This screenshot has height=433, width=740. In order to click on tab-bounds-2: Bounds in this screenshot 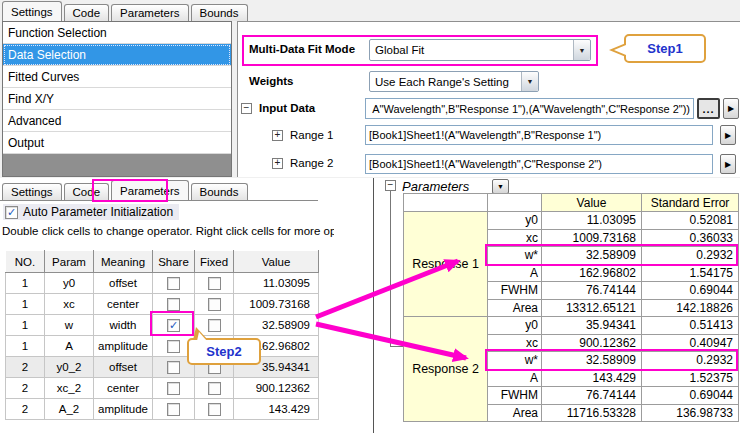, I will do `click(220, 192)`.